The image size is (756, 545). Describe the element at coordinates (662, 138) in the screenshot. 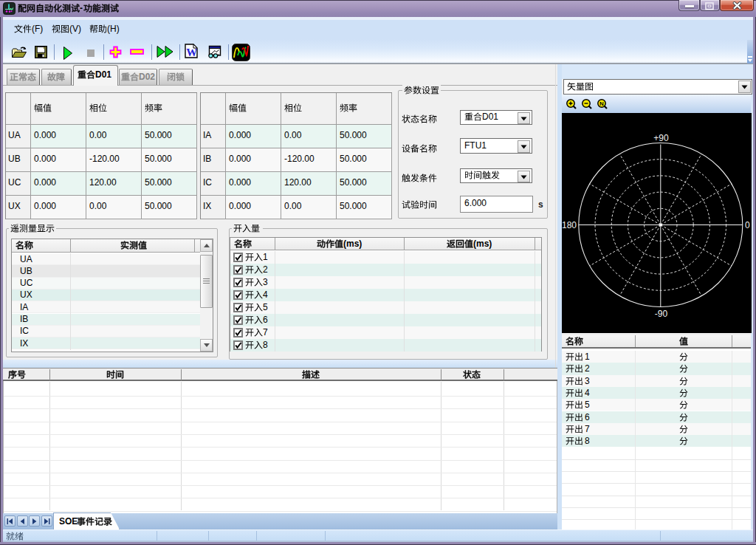

I see `svg-text: +90` at that location.